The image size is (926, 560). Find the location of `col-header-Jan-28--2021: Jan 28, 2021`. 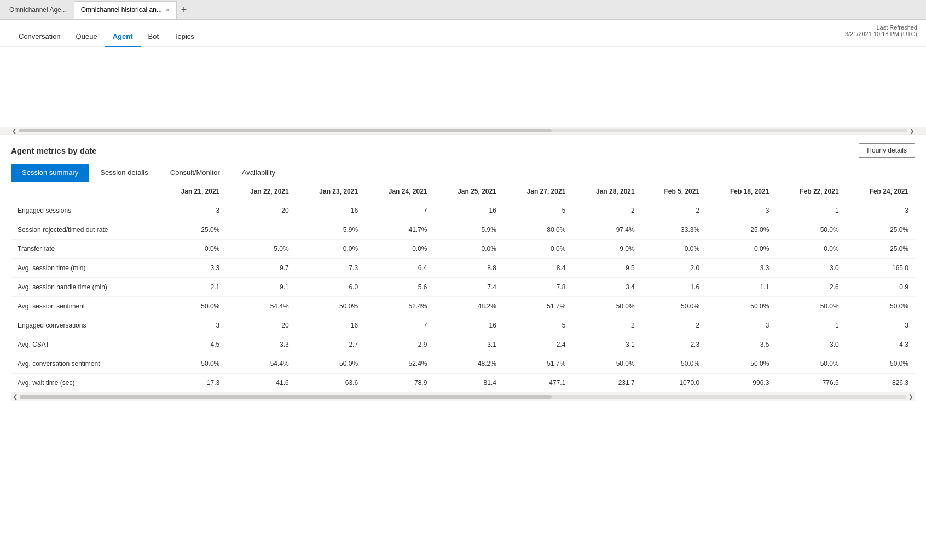

col-header-Jan-28--2021: Jan 28, 2021 is located at coordinates (606, 191).